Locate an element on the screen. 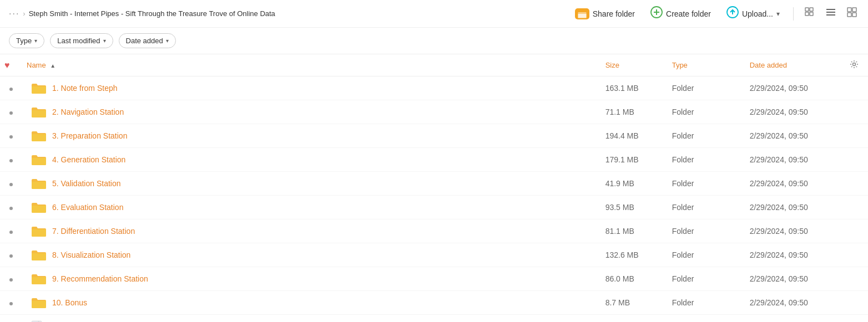 This screenshot has height=322, width=868. row-filename-link: 6. Evaluation Station is located at coordinates (88, 207).